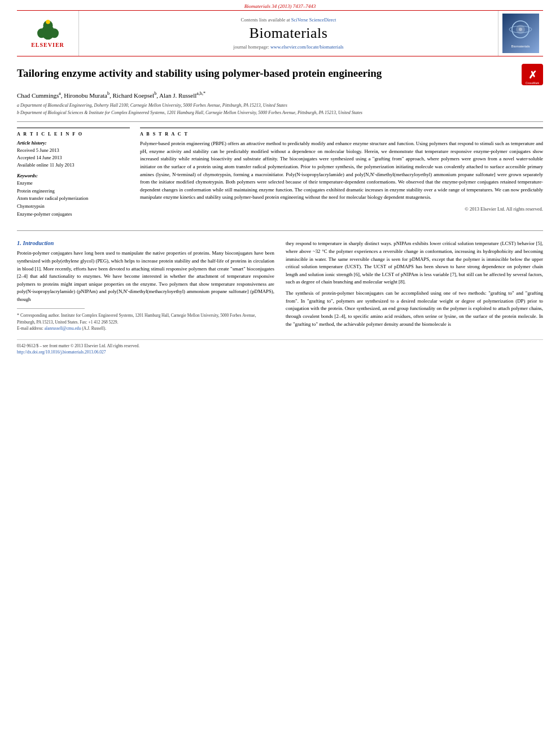  I want to click on intro-right-p2-text: The synthesis of protein-polymer bioconj…, so click(414, 308).